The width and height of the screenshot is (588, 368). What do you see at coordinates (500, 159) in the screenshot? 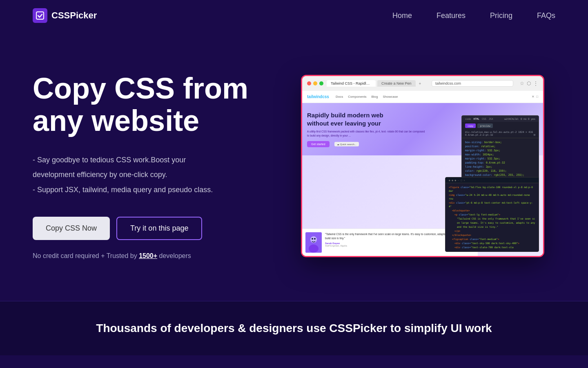
I see `css-properties: box-sizing: border-box; position: relati…` at bounding box center [500, 159].